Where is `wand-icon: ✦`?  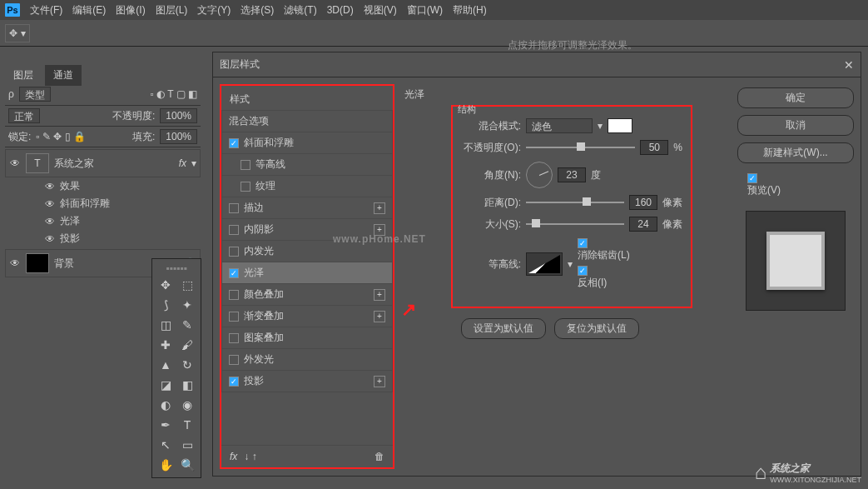
wand-icon: ✦ is located at coordinates (187, 305).